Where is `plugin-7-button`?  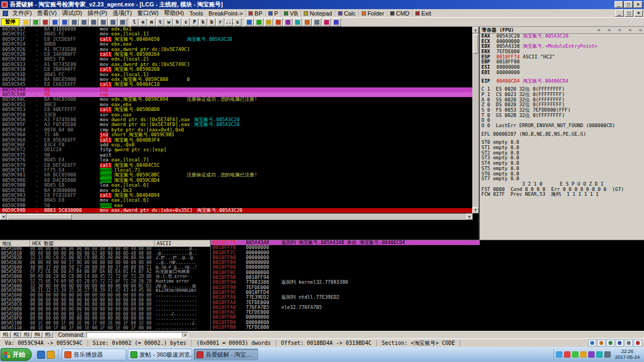
plugin-7-button is located at coordinates (307, 23).